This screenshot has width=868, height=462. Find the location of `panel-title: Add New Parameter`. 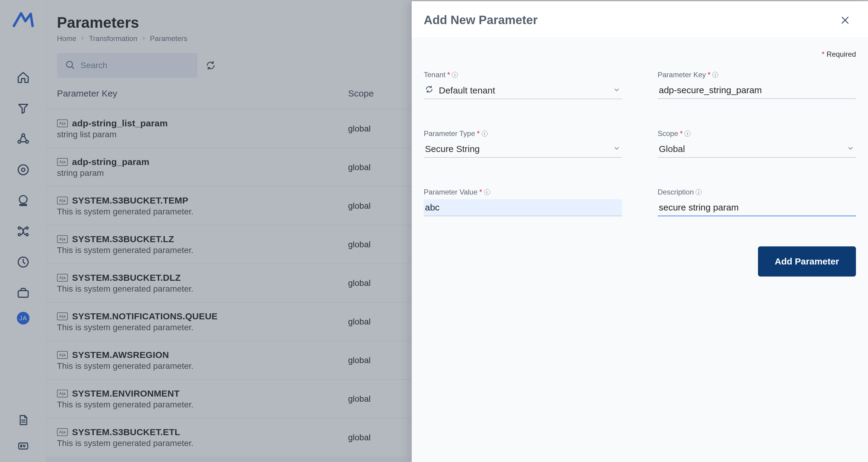

panel-title: Add New Parameter is located at coordinates (481, 20).